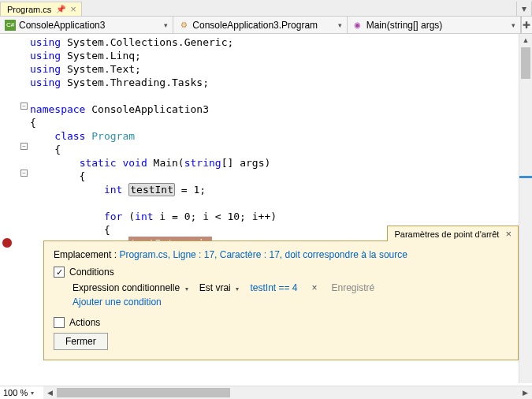  What do you see at coordinates (434, 25) in the screenshot?
I see `method-selector: ◉ Main(string[] args) ▾` at bounding box center [434, 25].